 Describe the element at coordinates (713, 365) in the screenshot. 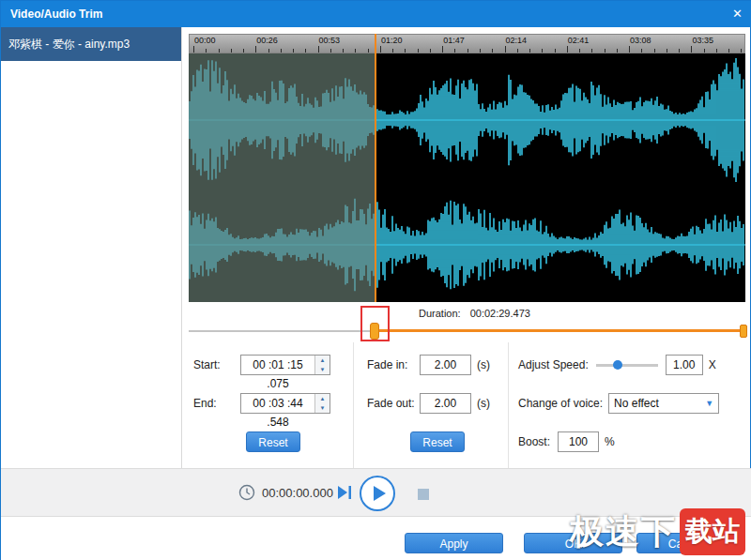

I see `speed-unit: X` at that location.